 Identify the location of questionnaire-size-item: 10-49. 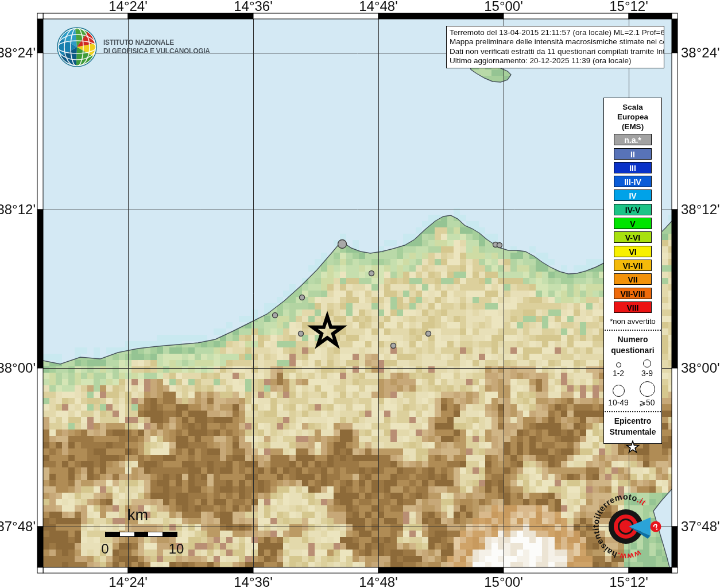
(618, 394).